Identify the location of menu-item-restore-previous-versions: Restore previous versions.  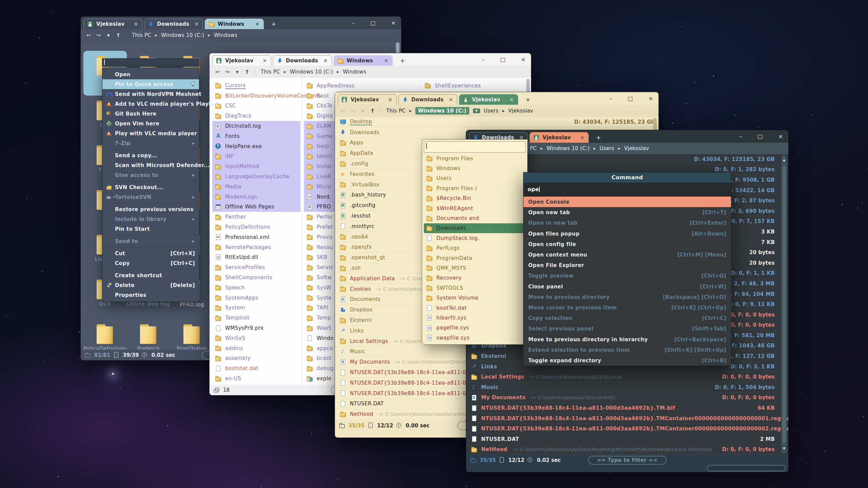
(151, 209).